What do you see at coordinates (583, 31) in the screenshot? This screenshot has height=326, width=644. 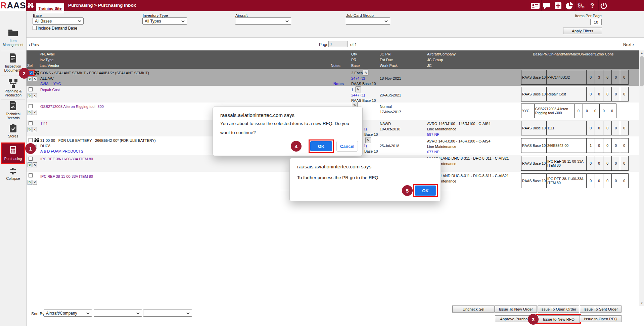 I see `apply-filters-button: Apply Filters` at bounding box center [583, 31].